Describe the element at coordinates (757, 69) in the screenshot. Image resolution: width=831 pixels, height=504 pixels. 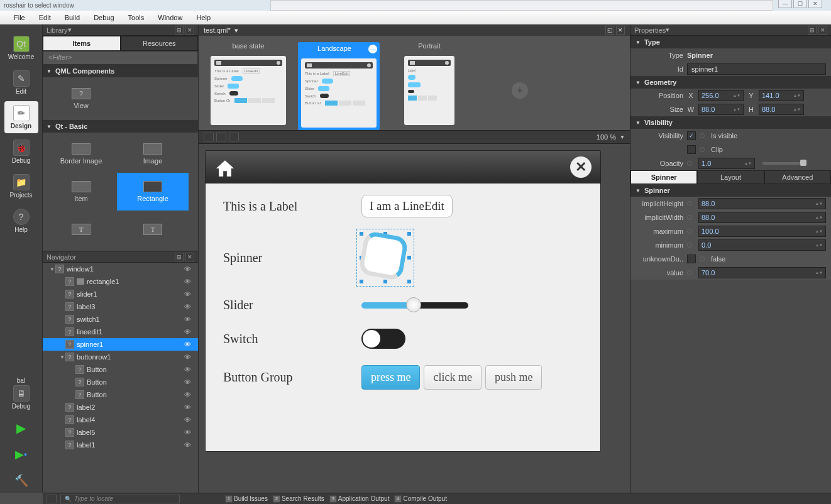
I see `id-field` at that location.